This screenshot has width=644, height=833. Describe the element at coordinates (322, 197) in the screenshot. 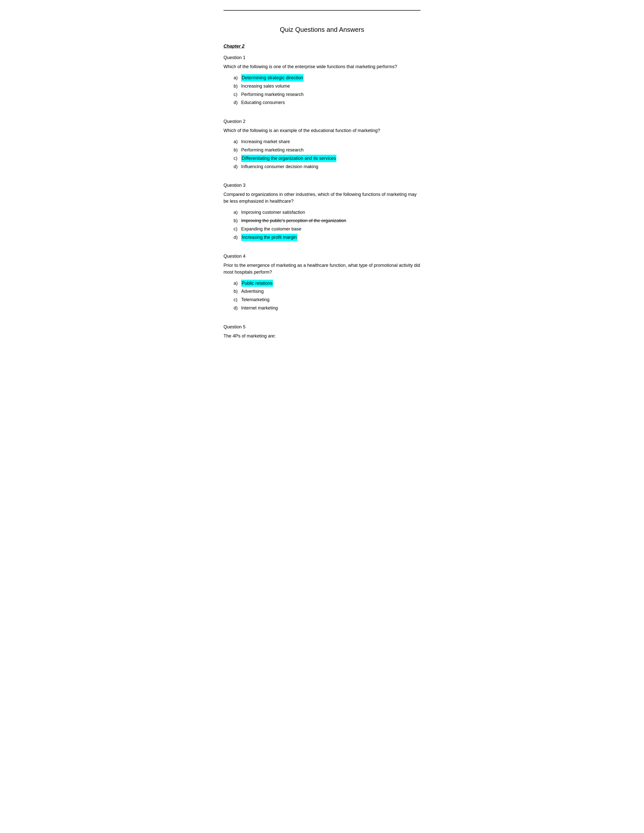

I see `questions-container: Question 1Which of the following is one …` at that location.